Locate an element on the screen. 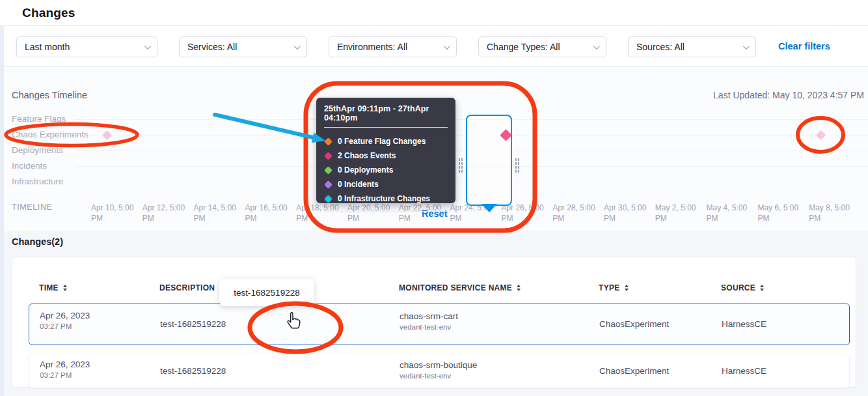 This screenshot has width=868, height=396. cell-service: chaos-srm-cartvedant-test-env is located at coordinates (429, 321).